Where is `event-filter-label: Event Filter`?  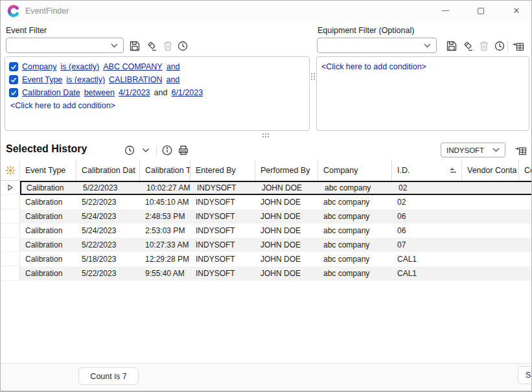
event-filter-label: Event Filter is located at coordinates (26, 30).